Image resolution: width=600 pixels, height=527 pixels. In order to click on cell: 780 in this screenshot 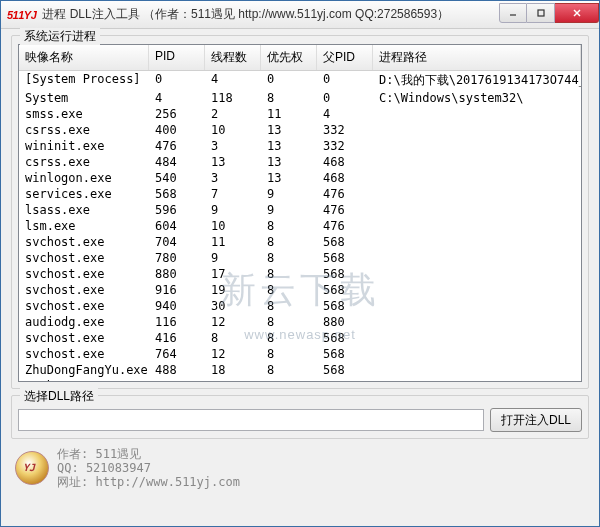, I will do `click(177, 258)`.